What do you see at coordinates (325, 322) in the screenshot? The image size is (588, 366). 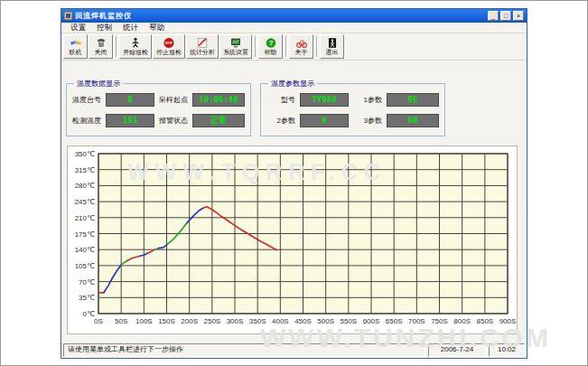 I see `svg-text: 500S` at bounding box center [325, 322].